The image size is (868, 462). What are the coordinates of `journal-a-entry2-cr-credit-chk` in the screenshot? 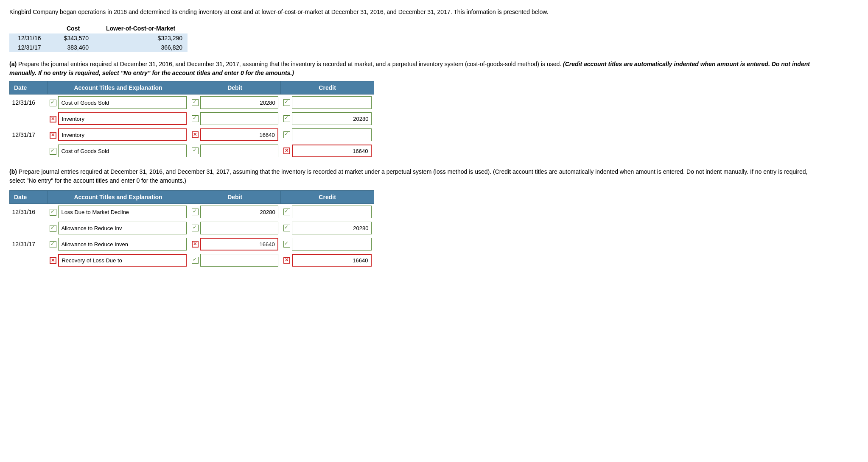 It's located at (287, 151).